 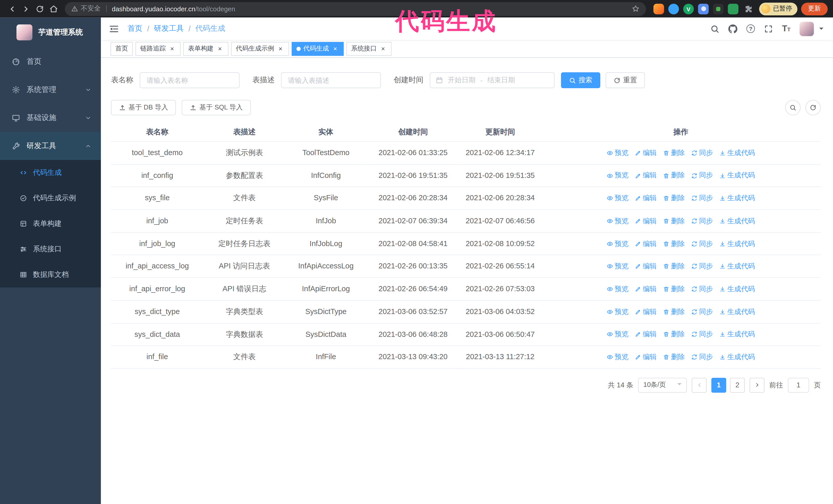 What do you see at coordinates (169, 29) in the screenshot?
I see `breadcrumb-item: 研发工具` at bounding box center [169, 29].